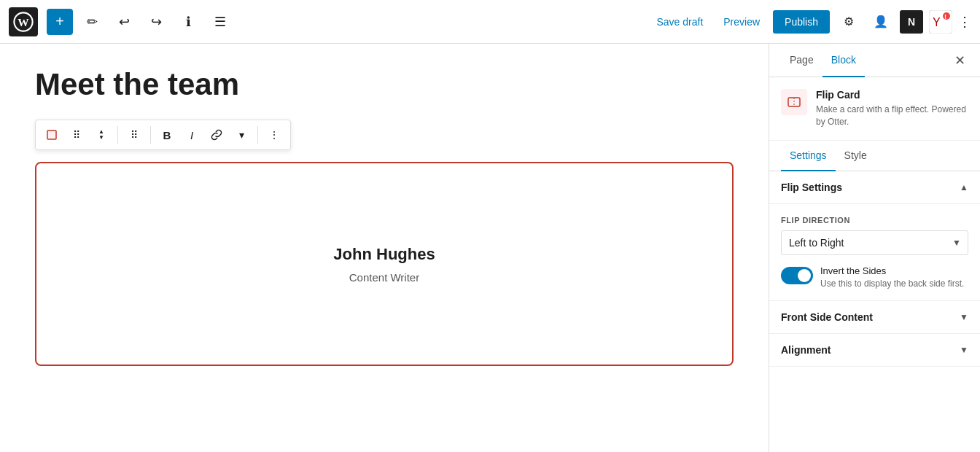 This screenshot has width=980, height=452. I want to click on block-toolbar: ⠿ ▲ ▼ ⠿ B I ▾, so click(163, 135).